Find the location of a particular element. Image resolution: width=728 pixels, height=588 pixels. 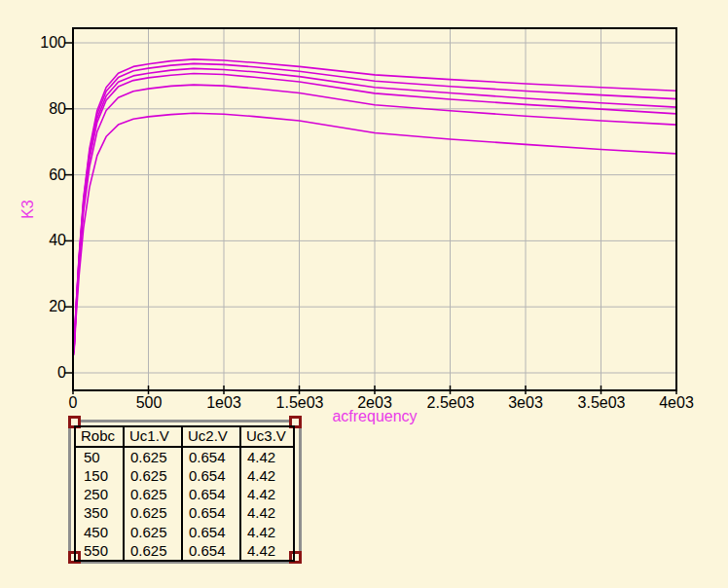

y-tick-label: 0 is located at coordinates (46, 373).